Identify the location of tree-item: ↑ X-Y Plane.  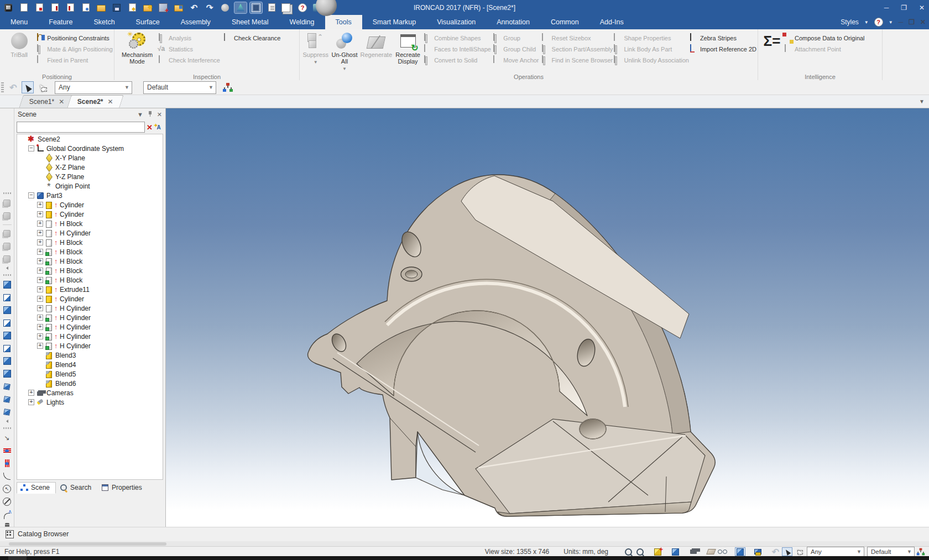
(90, 158).